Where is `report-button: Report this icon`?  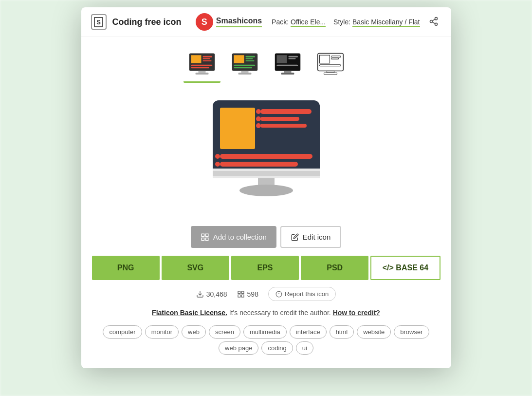 report-button: Report this icon is located at coordinates (302, 294).